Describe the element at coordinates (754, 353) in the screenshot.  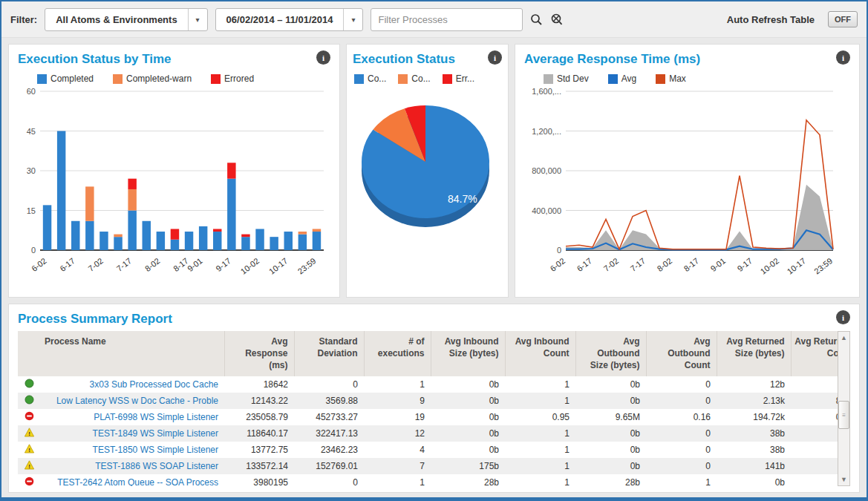
I see `column-header: Avg Returned Size (bytes)` at that location.